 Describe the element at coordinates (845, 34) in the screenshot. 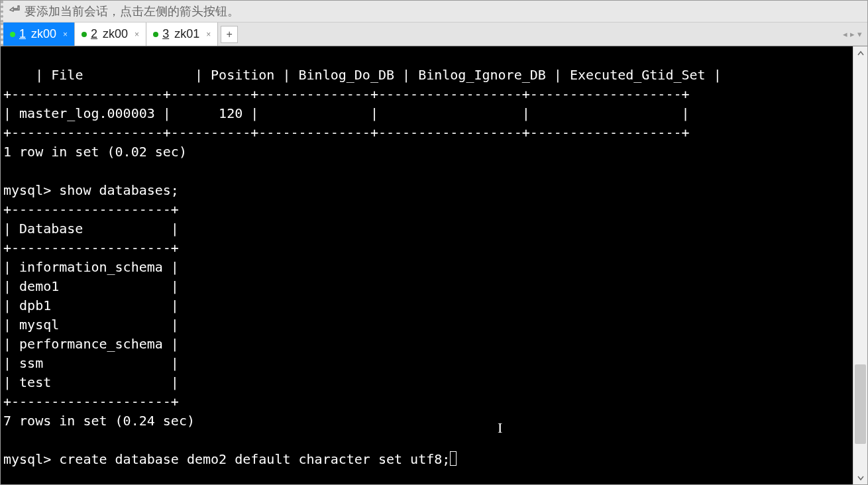

I see `chevron-left-icon: ◂` at that location.